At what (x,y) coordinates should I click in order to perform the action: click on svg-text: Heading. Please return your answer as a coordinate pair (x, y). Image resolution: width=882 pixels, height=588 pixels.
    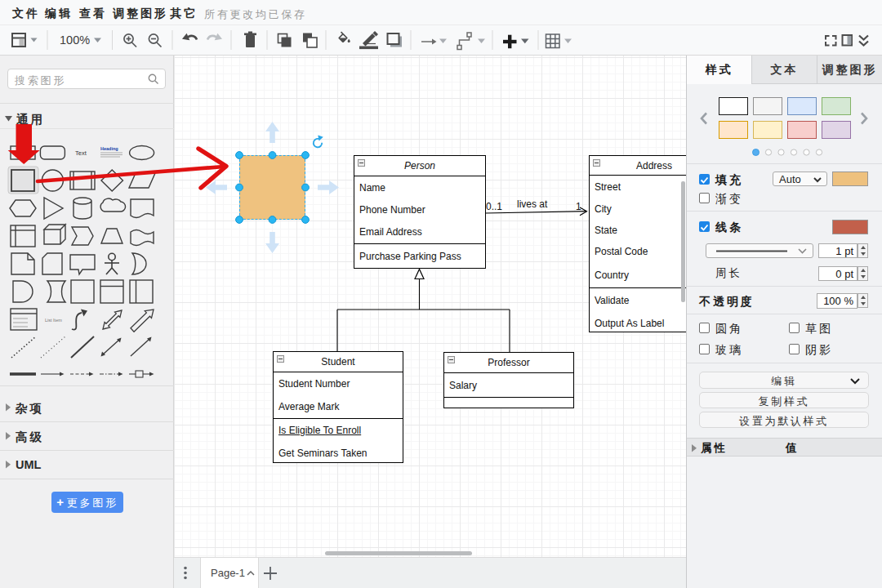
    Looking at the image, I should click on (109, 149).